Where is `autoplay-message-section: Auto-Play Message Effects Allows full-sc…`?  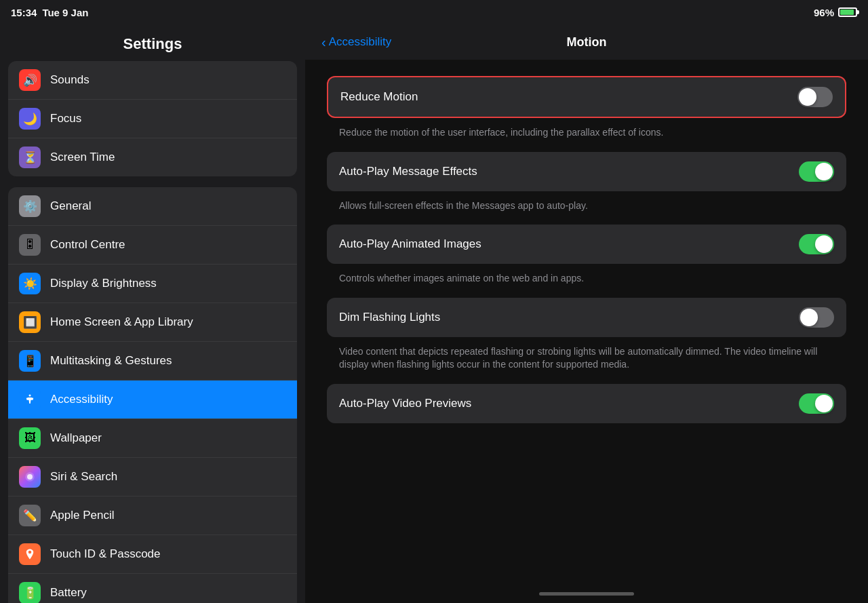 autoplay-message-section: Auto-Play Message Effects Allows full-sc… is located at coordinates (587, 187).